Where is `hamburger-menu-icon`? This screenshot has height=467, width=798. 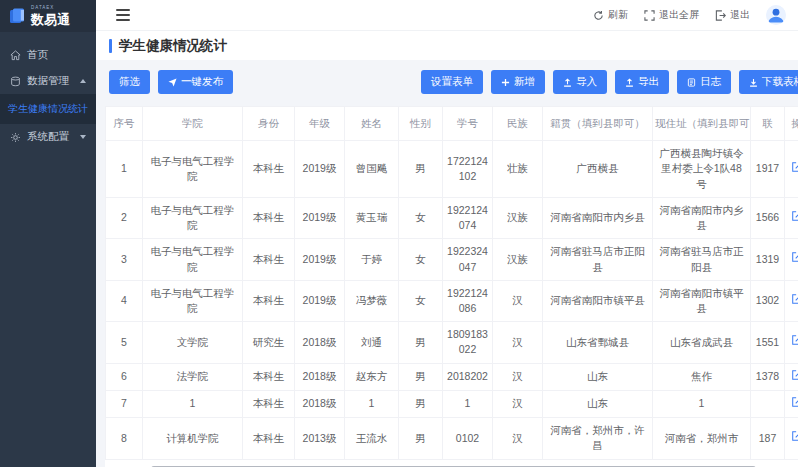 hamburger-menu-icon is located at coordinates (123, 15).